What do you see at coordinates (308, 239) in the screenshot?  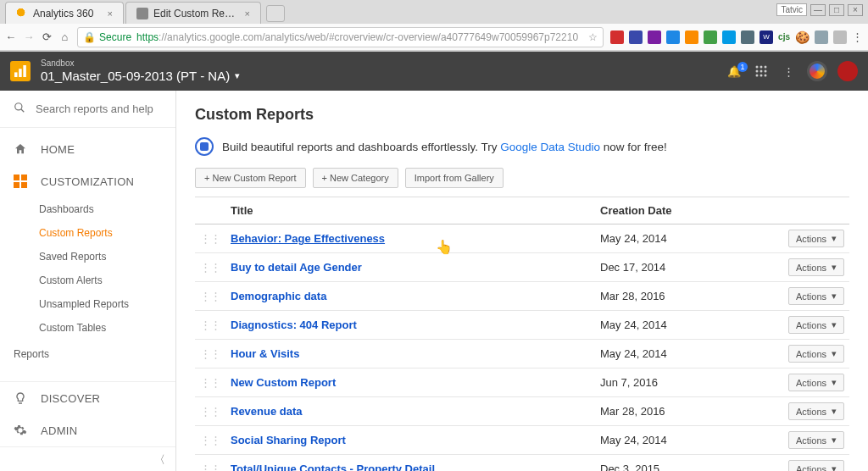 I see `report-title-link: Behavior: Page Effectiveness` at bounding box center [308, 239].